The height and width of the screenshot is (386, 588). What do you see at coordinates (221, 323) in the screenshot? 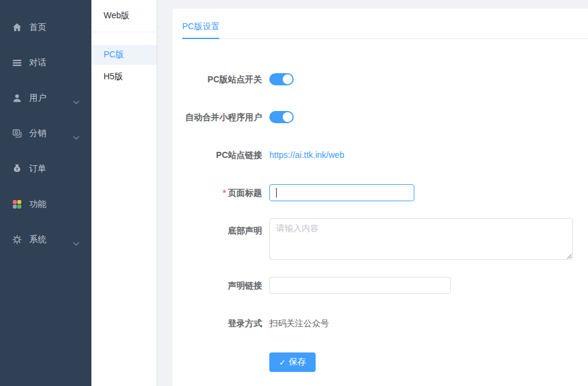
I see `login-mode-label: 登录方式` at bounding box center [221, 323].